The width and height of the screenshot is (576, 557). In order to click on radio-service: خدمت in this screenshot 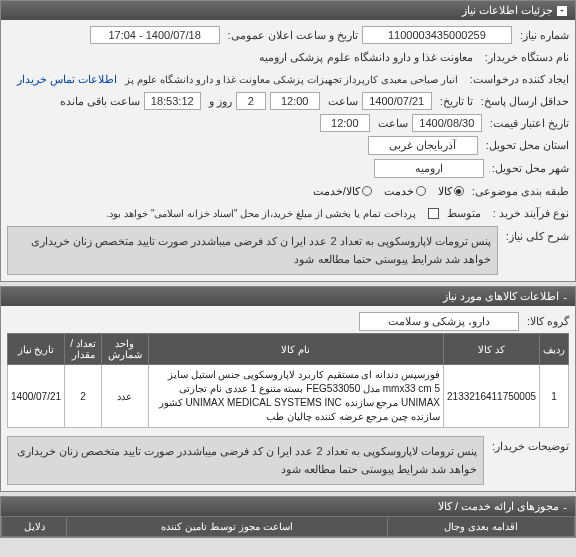, I will do `click(405, 192)`.